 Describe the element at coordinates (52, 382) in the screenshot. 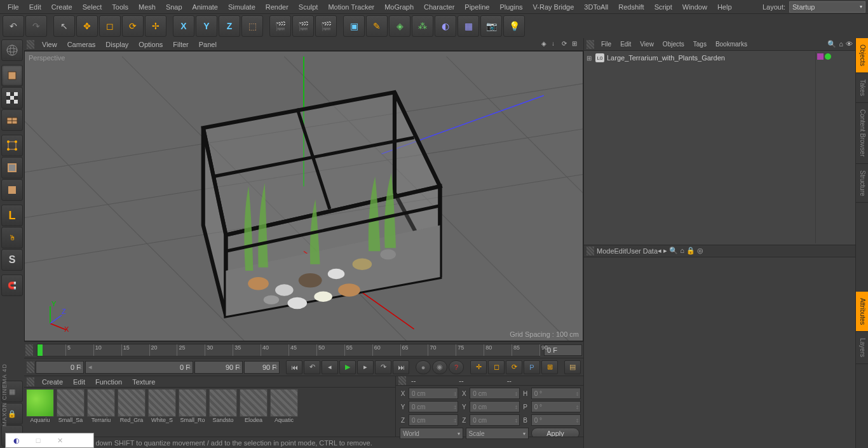

I see `mat-menu-create: Create` at that location.